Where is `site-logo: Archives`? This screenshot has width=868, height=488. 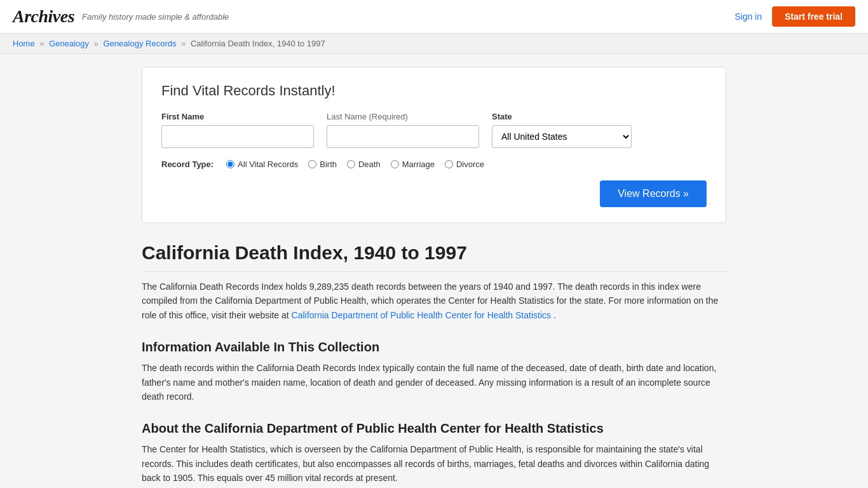
site-logo: Archives is located at coordinates (43, 17).